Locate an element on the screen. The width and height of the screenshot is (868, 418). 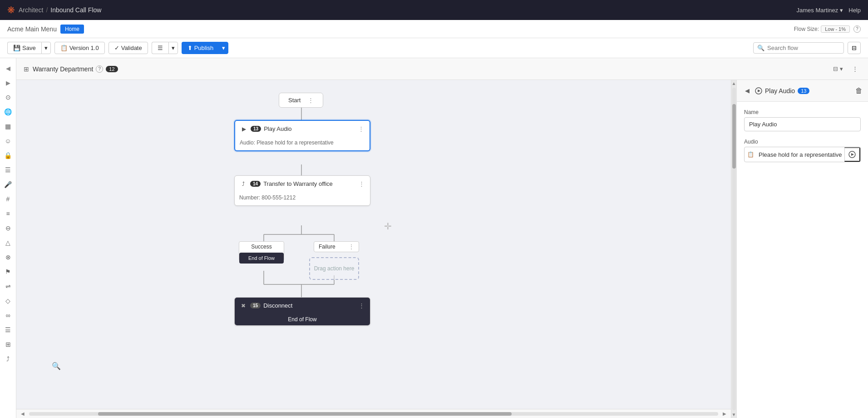
search-box: 🔍 is located at coordinates (799, 48).